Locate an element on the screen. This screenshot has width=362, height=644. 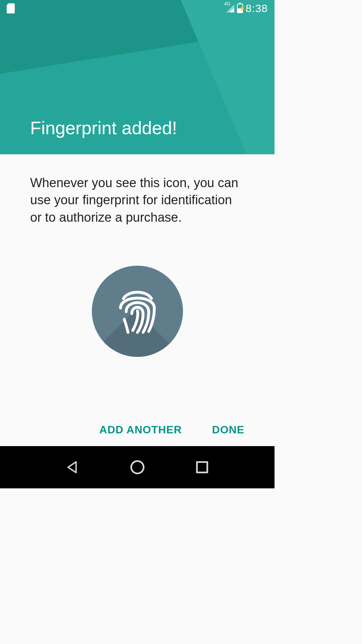
status-left is located at coordinates (11, 8).